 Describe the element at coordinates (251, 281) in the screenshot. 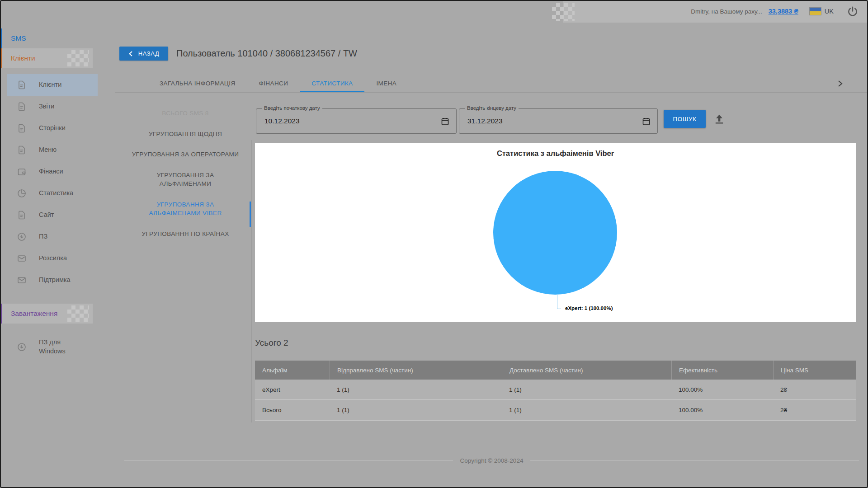

I see `content-divider` at that location.